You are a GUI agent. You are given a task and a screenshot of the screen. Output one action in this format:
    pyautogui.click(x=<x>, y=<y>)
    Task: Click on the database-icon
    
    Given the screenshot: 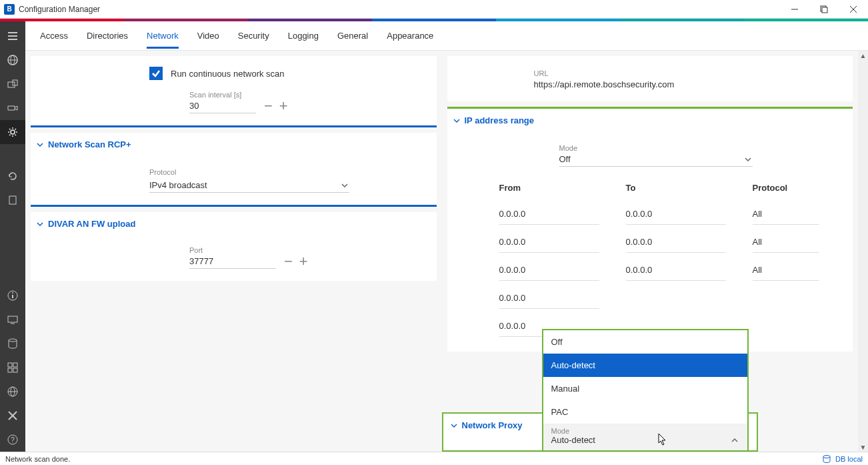 What is the action you would take?
    pyautogui.click(x=13, y=344)
    